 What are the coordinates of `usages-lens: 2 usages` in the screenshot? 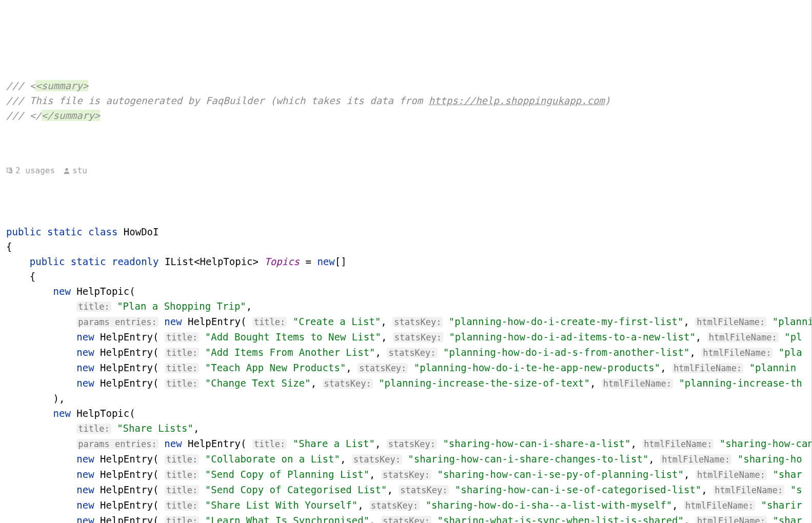 It's located at (31, 170).